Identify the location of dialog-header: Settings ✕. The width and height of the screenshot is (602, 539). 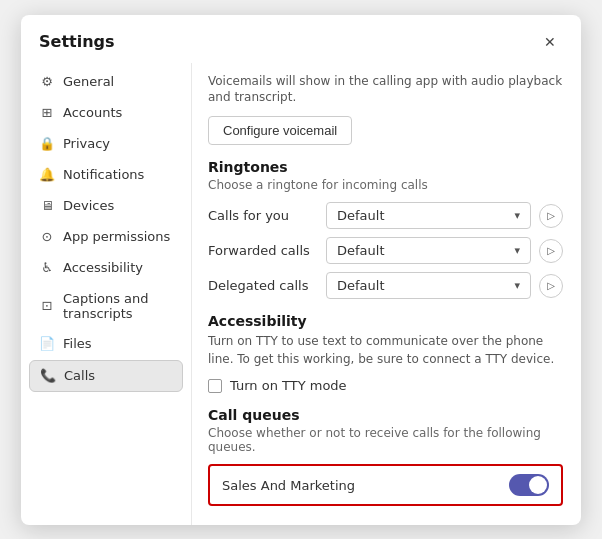
(301, 39).